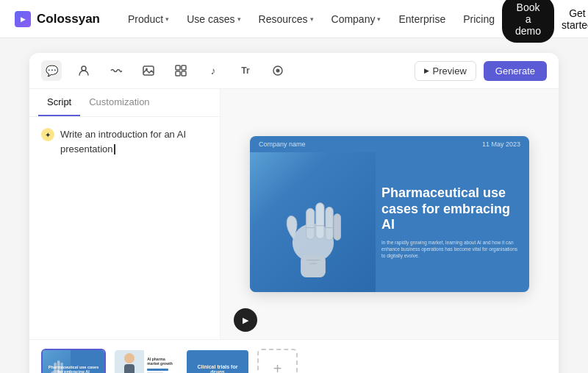 The height and width of the screenshot is (373, 588). Describe the element at coordinates (115, 149) in the screenshot. I see `text-cursor` at that location.